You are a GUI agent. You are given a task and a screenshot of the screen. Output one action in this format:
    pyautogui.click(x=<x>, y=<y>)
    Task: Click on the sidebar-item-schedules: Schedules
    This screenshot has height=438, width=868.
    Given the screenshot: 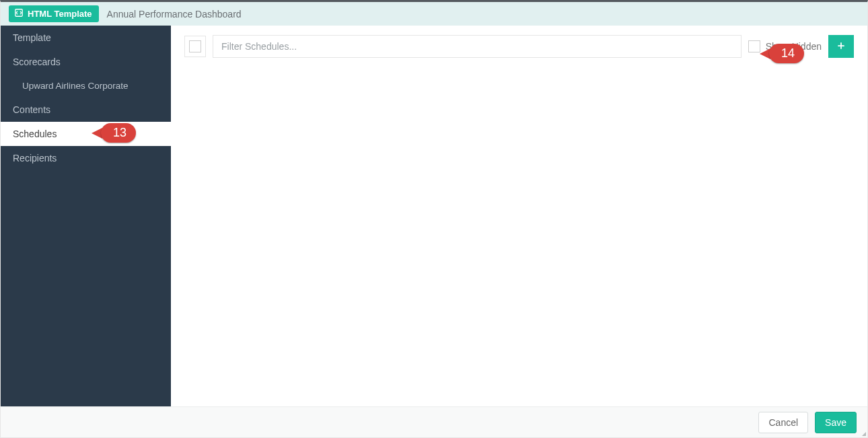 What is the action you would take?
    pyautogui.click(x=86, y=134)
    